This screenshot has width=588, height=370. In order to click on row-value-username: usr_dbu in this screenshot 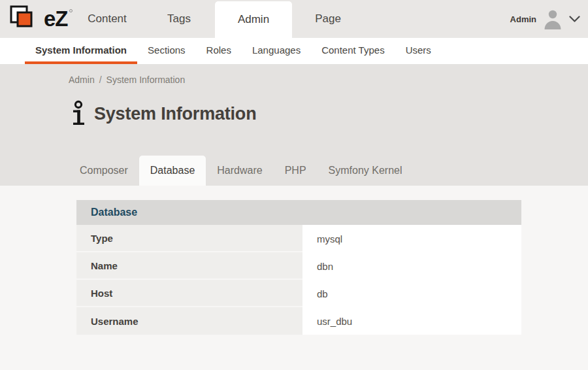, I will do `click(412, 321)`.